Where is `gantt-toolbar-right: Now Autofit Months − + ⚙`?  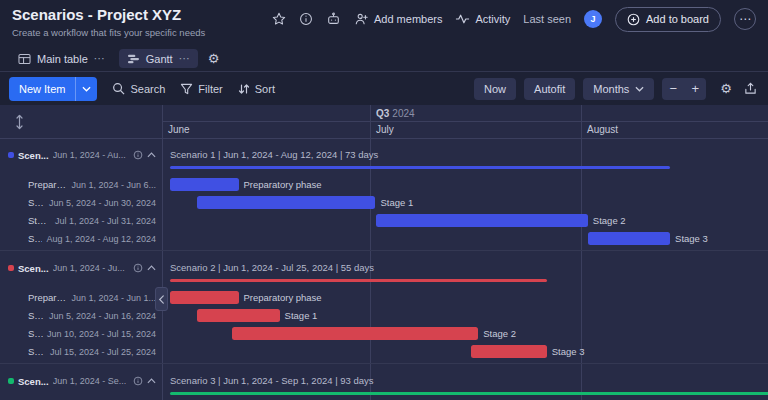
gantt-toolbar-right: Now Autofit Months − + ⚙ is located at coordinates (616, 89).